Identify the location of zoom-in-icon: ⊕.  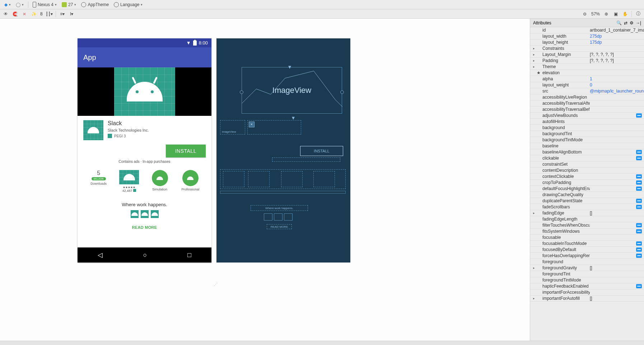
(606, 14).